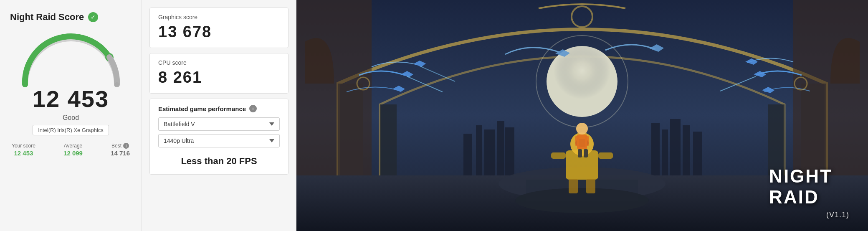 This screenshot has height=231, width=868. I want to click on best-info-icon: i, so click(126, 146).